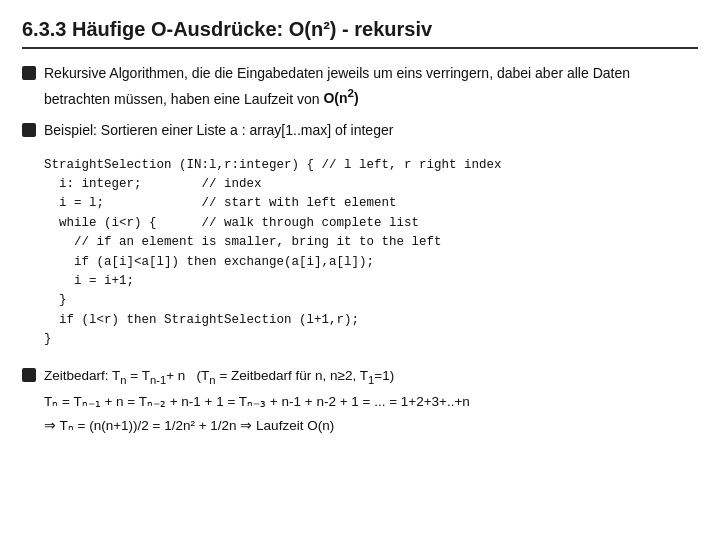 Image resolution: width=720 pixels, height=540 pixels. I want to click on sub-1: 1, so click(371, 380).